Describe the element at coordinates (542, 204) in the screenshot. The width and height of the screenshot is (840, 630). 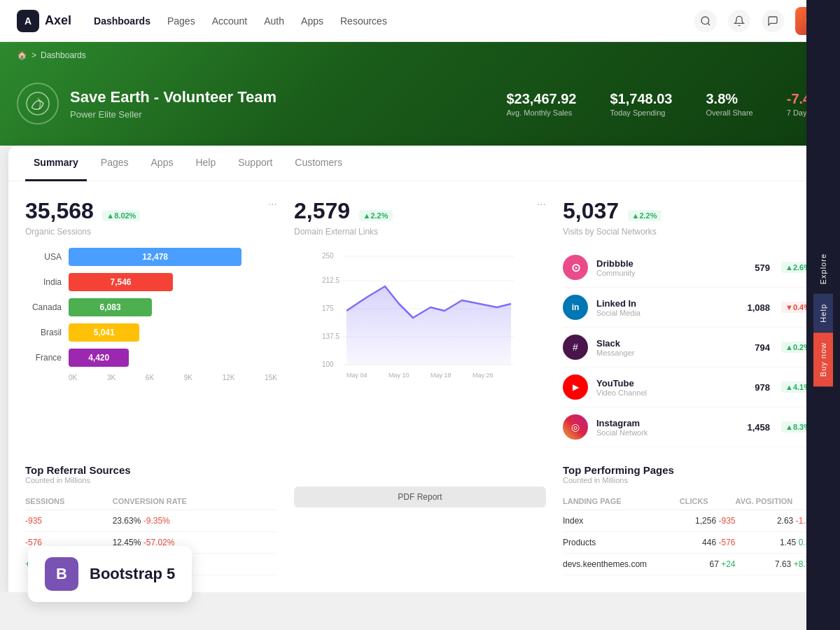
I see `domain-links-more: ···` at that location.